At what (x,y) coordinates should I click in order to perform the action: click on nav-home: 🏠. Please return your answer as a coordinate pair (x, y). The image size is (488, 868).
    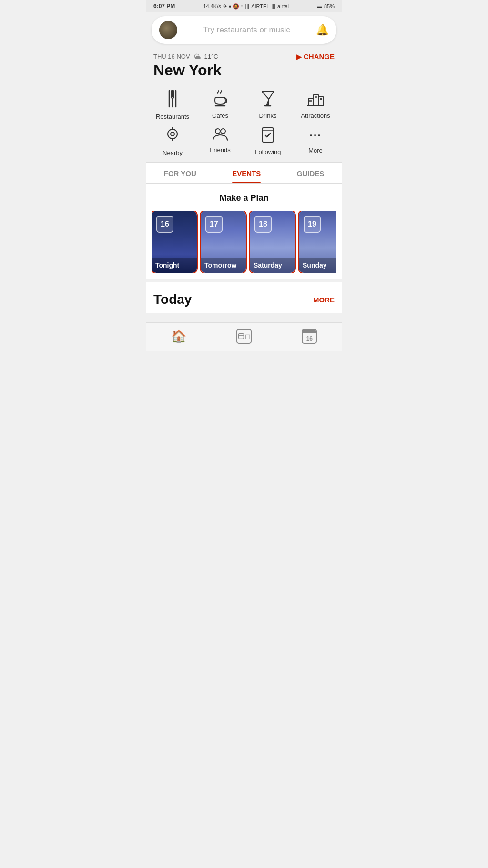
    Looking at the image, I should click on (179, 337).